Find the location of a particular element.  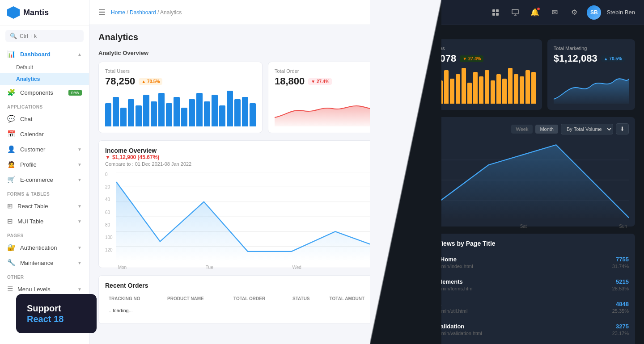

page-view-row: Modals /demo/admin/modals.html 3003 22.2… is located at coordinates (525, 342).